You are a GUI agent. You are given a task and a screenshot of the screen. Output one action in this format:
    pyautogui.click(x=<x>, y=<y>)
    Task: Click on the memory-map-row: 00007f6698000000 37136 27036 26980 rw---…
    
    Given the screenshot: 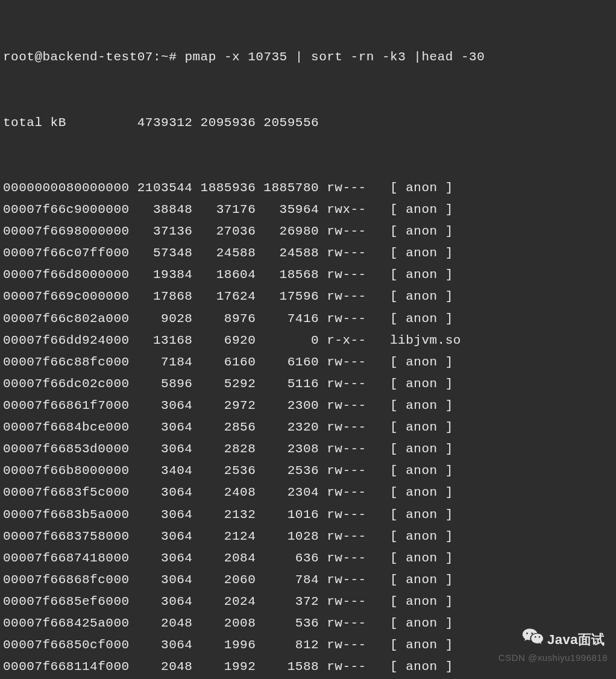 What is the action you would take?
    pyautogui.click(x=308, y=232)
    